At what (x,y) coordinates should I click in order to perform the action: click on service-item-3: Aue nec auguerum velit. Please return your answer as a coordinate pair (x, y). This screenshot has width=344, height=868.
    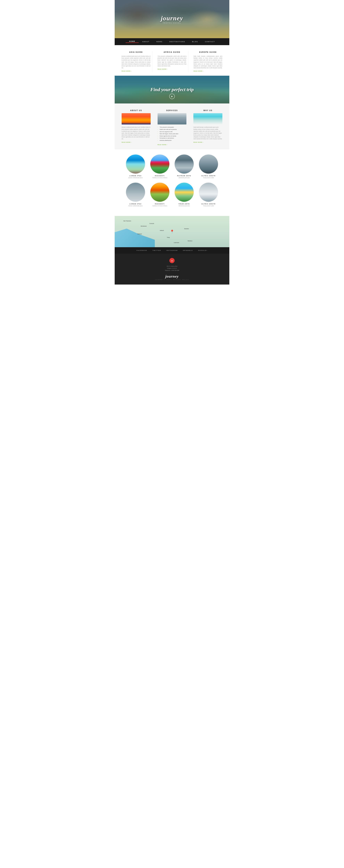
    Looking at the image, I should click on (172, 132).